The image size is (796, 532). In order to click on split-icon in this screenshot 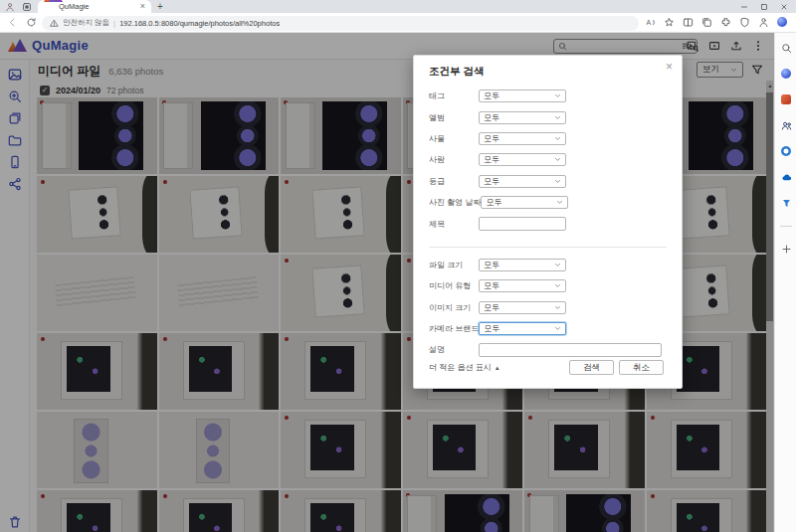, I will do `click(689, 22)`.